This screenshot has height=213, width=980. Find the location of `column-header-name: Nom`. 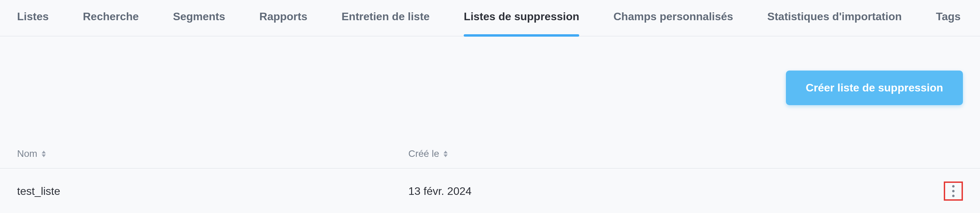

column-header-name: Nom is located at coordinates (213, 154).